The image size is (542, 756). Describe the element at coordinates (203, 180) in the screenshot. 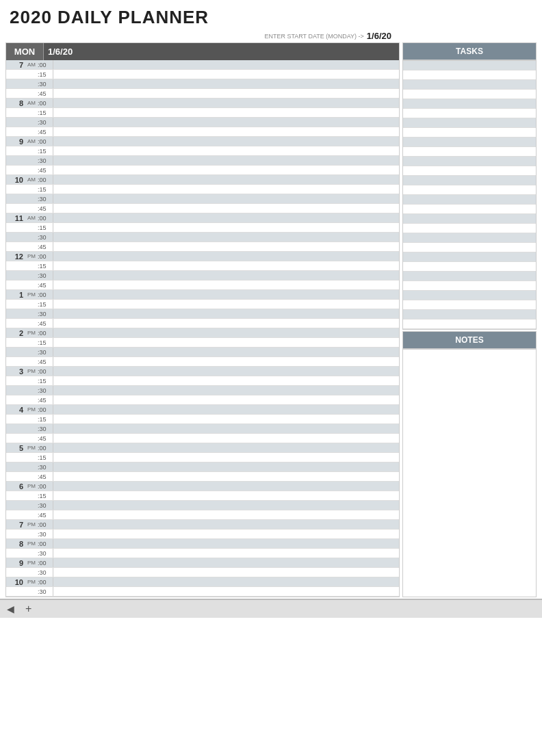

I see `time-row: 10AM:00` at that location.